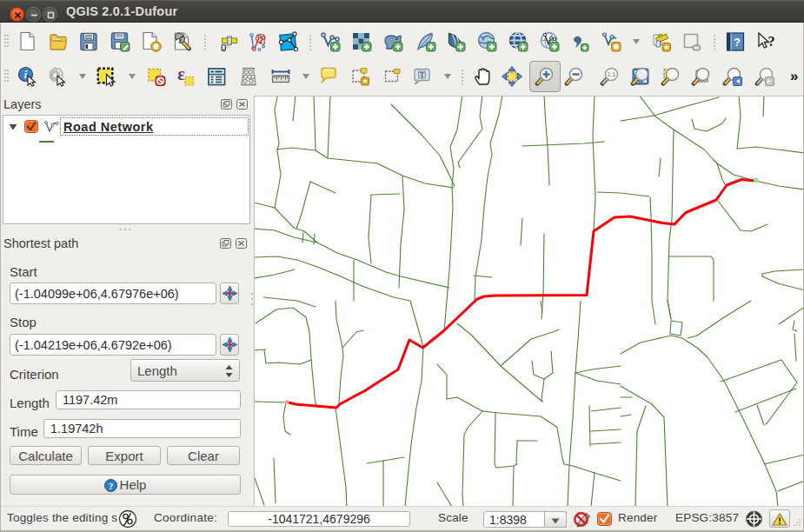  What do you see at coordinates (612, 75) in the screenshot?
I see `svg-text: 1:1` at bounding box center [612, 75].